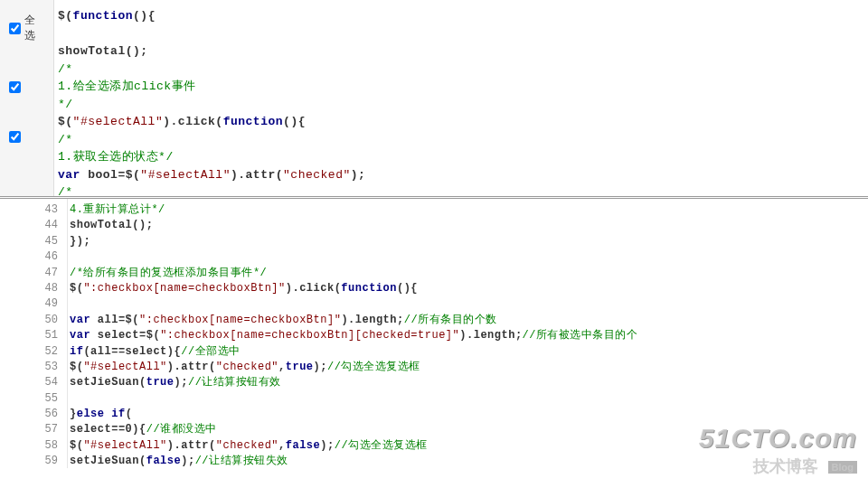 Image resolution: width=868 pixels, height=488 pixels. Describe the element at coordinates (33, 289) in the screenshot. I see `line-number: 48` at that location.